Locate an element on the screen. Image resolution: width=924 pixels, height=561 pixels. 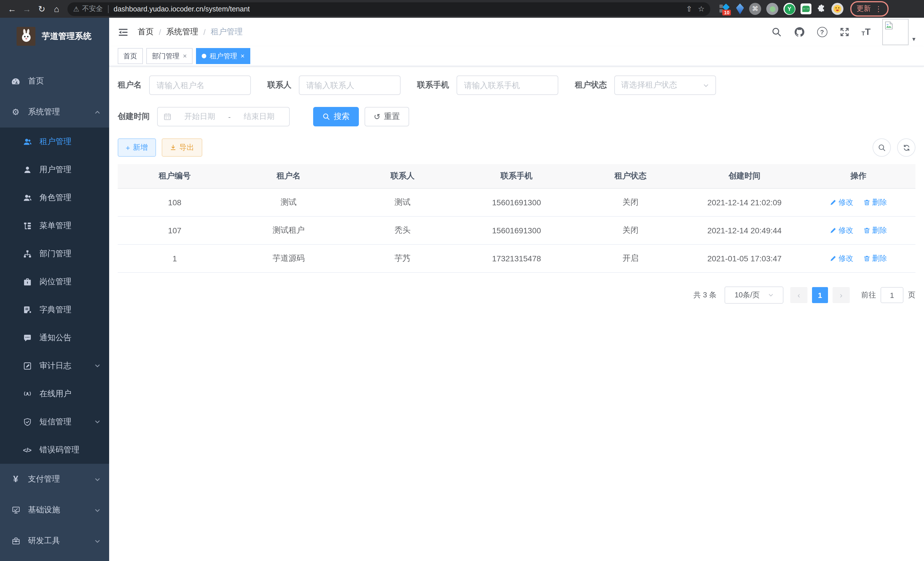
browser-forward-icon: → is located at coordinates (27, 9).